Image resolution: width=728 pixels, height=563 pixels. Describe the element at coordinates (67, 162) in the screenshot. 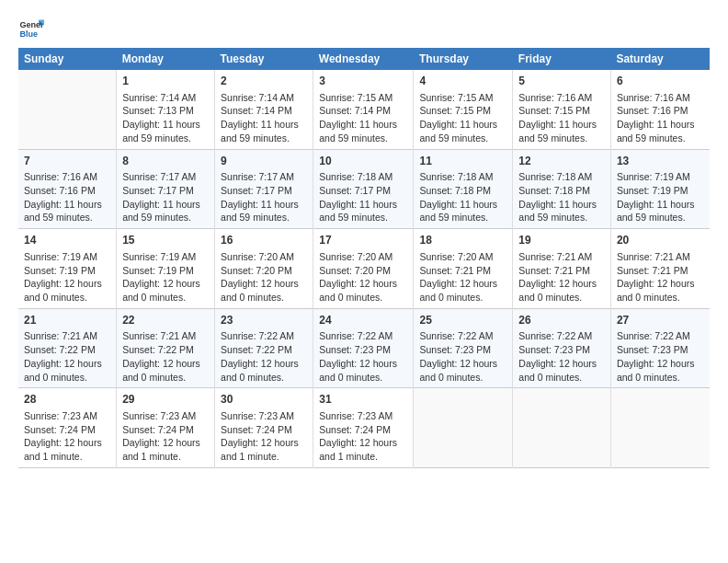

I see `day-number: 7` at that location.